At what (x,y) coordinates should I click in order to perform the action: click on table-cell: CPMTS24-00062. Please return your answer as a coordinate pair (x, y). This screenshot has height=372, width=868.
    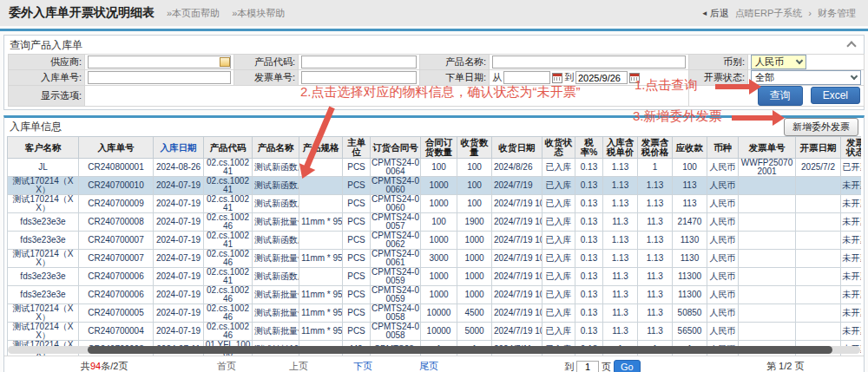
    Looking at the image, I should click on (396, 241).